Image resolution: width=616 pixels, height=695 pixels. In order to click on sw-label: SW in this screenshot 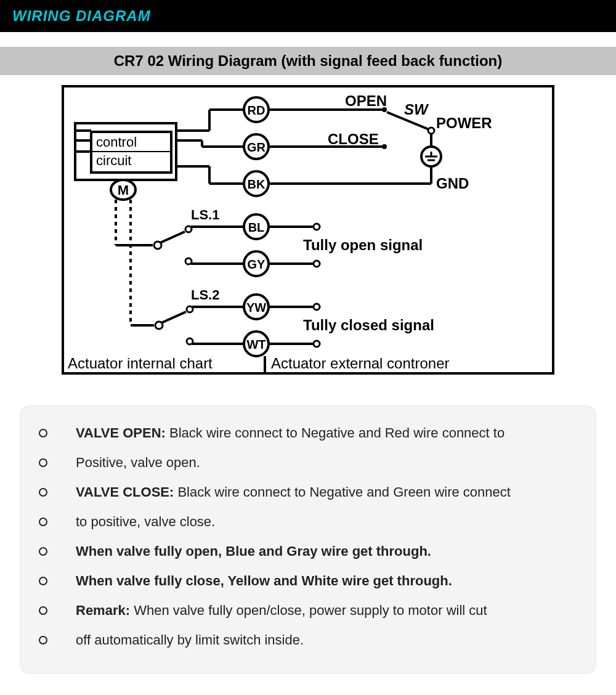, I will do `click(416, 110)`.